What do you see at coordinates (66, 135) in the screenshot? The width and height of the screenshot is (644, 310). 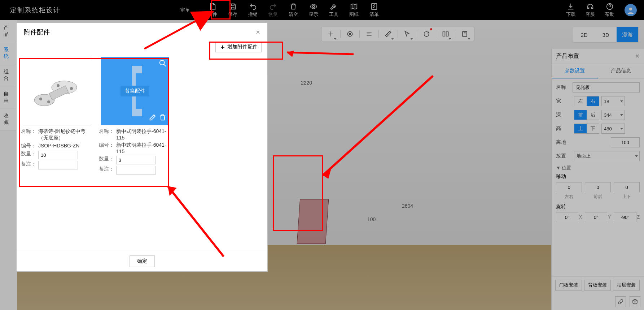 I see `val-name-0: 海蒂诗-阻尼铰链中弯（无底座）` at bounding box center [66, 135].